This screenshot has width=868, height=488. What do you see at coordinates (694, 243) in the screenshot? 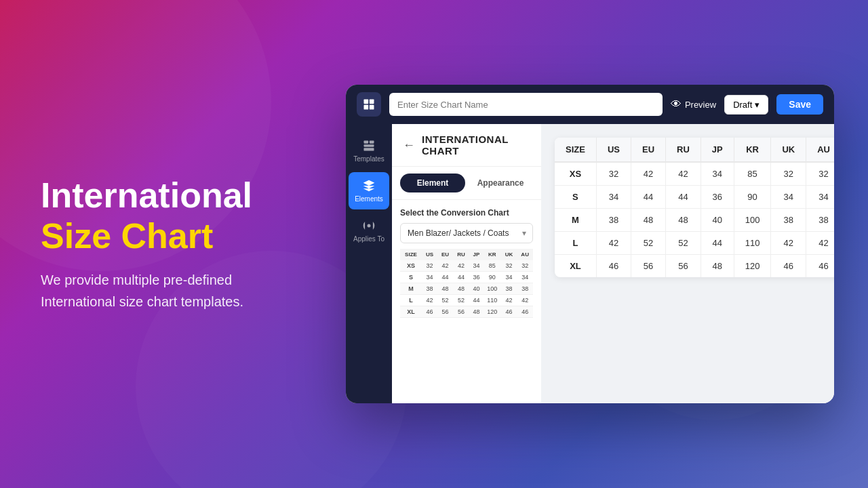
I see `table-row: L425252441104242` at bounding box center [694, 243].